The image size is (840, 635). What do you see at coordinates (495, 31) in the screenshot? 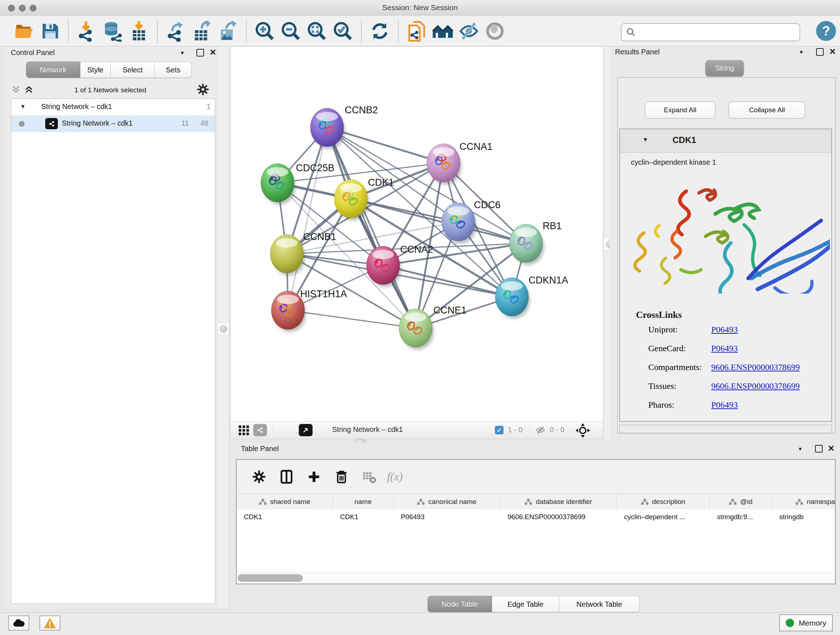
I see `highlight-icon` at bounding box center [495, 31].